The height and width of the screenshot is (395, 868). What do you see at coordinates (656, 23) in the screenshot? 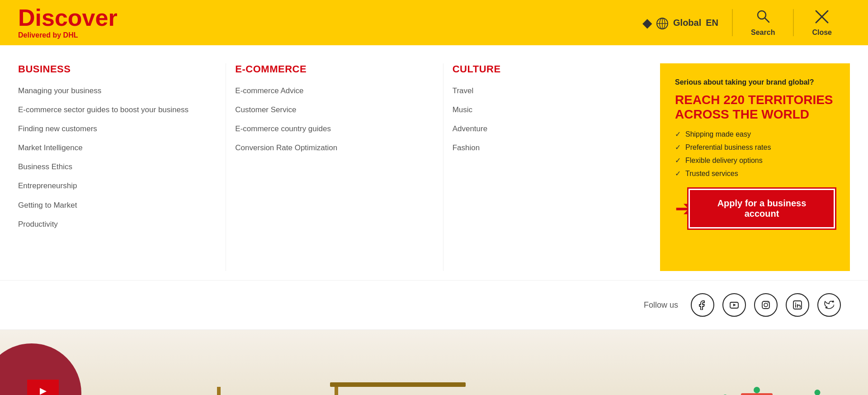
I see `globe-icon: ◆` at bounding box center [656, 23].